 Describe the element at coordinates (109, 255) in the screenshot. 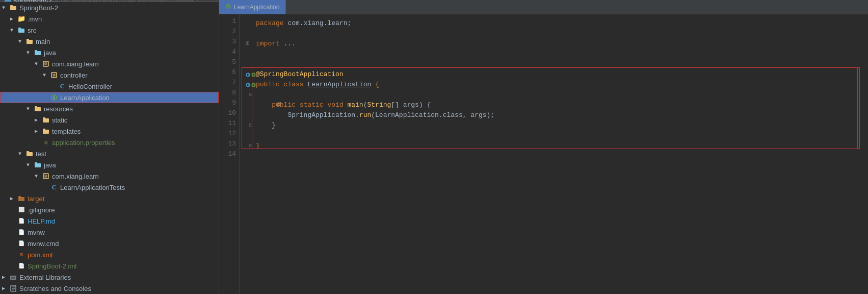

I see `tree-item-pom: m pom.xml` at that location.